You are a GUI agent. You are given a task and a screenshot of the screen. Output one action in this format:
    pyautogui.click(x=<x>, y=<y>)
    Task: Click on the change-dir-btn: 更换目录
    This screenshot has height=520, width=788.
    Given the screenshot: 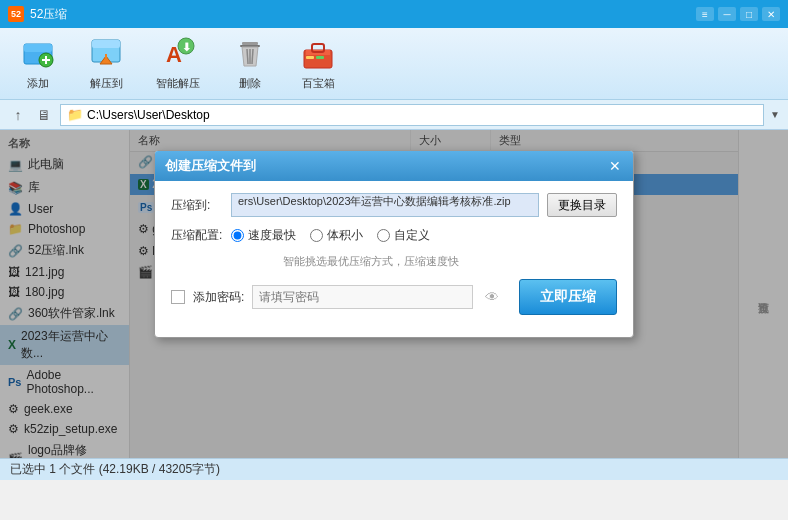 What is the action you would take?
    pyautogui.click(x=582, y=205)
    